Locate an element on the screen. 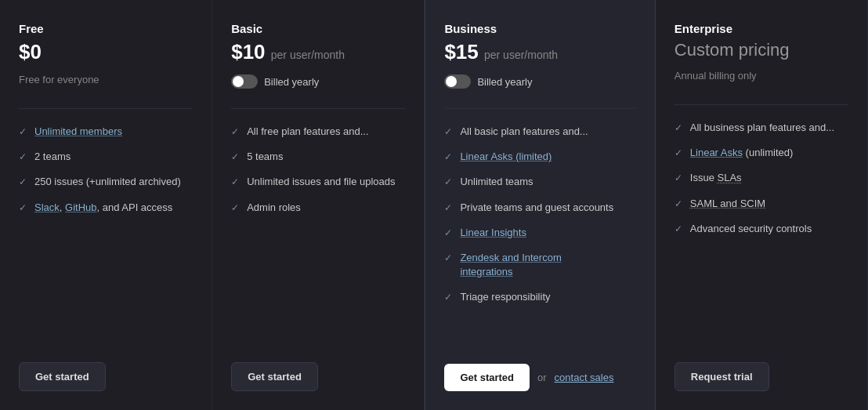 Image resolution: width=868 pixels, height=410 pixels. plan-basic-price: $10 per user/month is located at coordinates (318, 52).